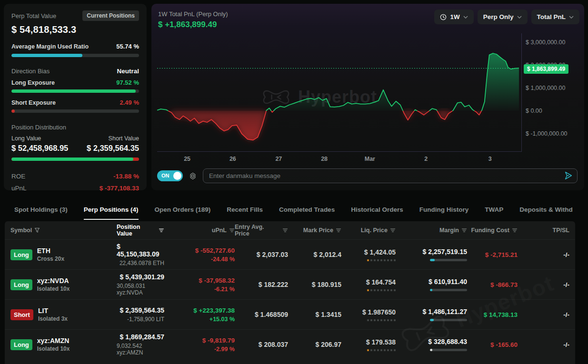 The image size is (588, 364). Describe the element at coordinates (279, 159) in the screenshot. I see `x-axis-tick-label: 27` at that location.